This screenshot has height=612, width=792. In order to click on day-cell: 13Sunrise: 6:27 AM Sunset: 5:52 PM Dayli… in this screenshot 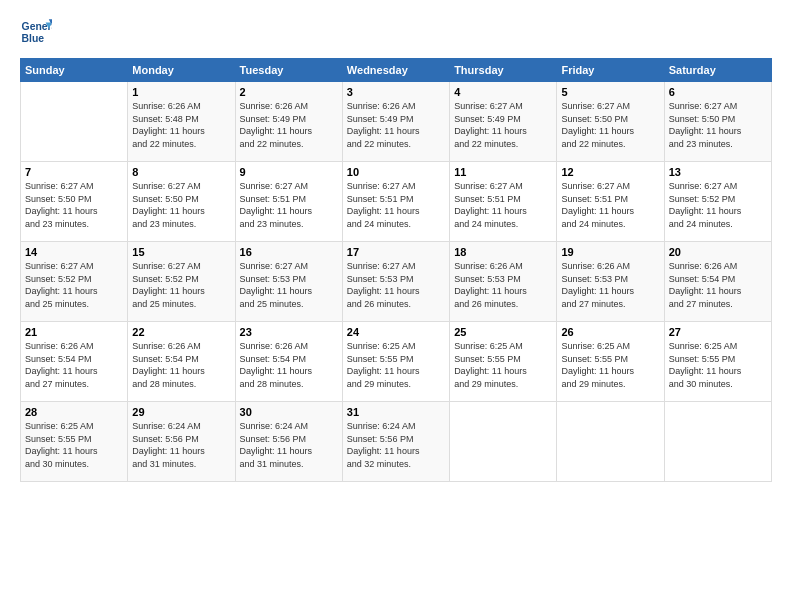, I will do `click(718, 202)`.